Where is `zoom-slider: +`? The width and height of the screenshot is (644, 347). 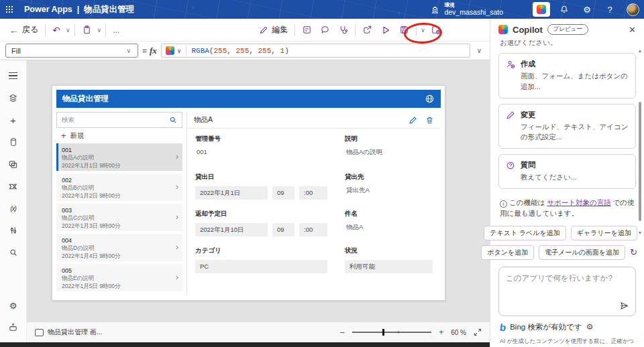 zoom-slider: + is located at coordinates (392, 332).